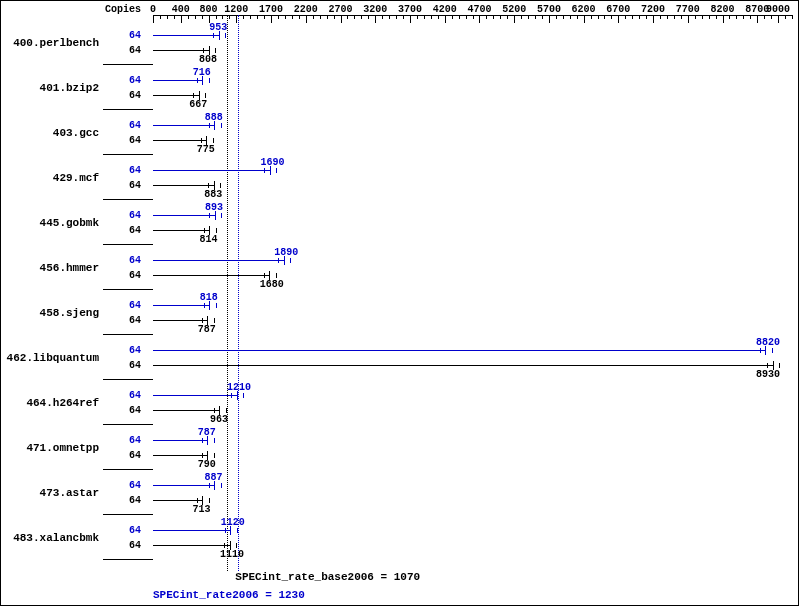  I want to click on value-label: 1110, so click(232, 554).